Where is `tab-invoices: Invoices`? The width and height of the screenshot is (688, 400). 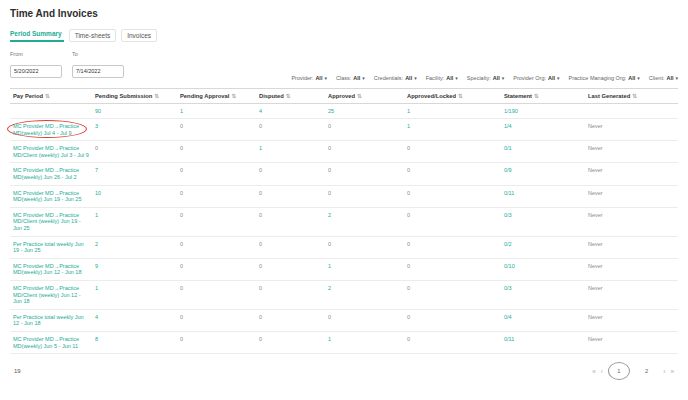 tab-invoices: Invoices is located at coordinates (139, 36).